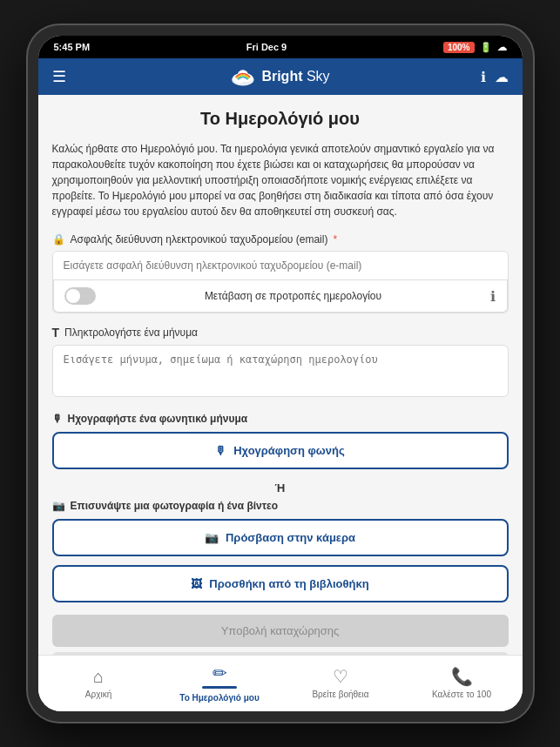 The height and width of the screenshot is (747, 560). Describe the element at coordinates (280, 282) in the screenshot. I see `email-wrapper: Μετάβαση σε προτροπές ημερολογίου ℹ` at that location.